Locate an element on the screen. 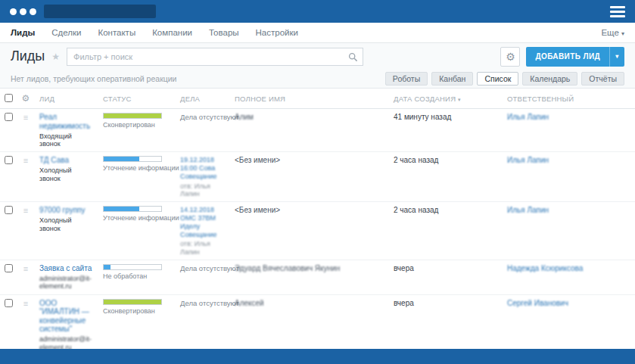  nav-tab: Контакты is located at coordinates (117, 33).